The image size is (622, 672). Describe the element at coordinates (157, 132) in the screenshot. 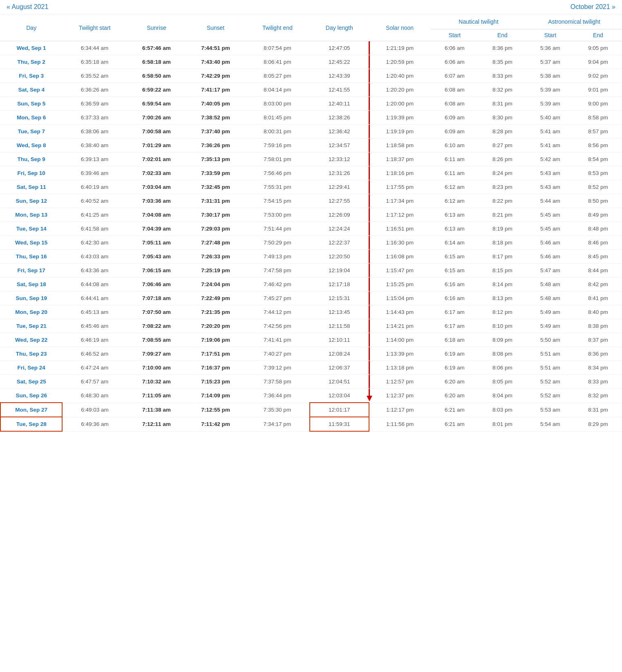

I see `cell-sunrise: 7:00:58 am` at that location.